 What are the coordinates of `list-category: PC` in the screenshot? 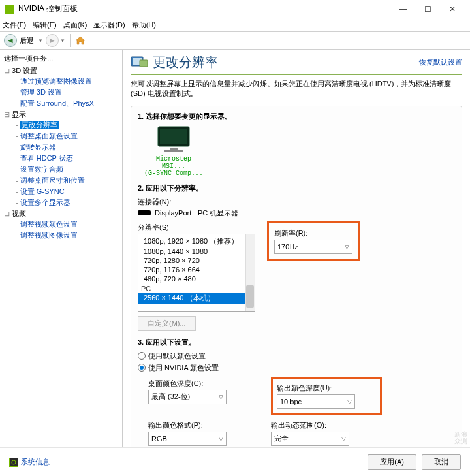 It's located at (196, 288).